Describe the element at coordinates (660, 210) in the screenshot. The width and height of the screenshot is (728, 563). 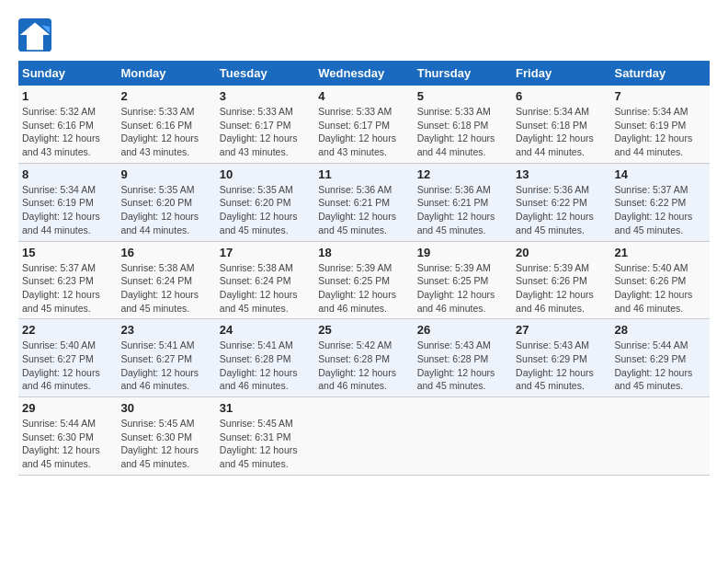
I see `day-detail: Sunrise: 5:37 AM Sunset: 6:22 PM Dayligh…` at that location.